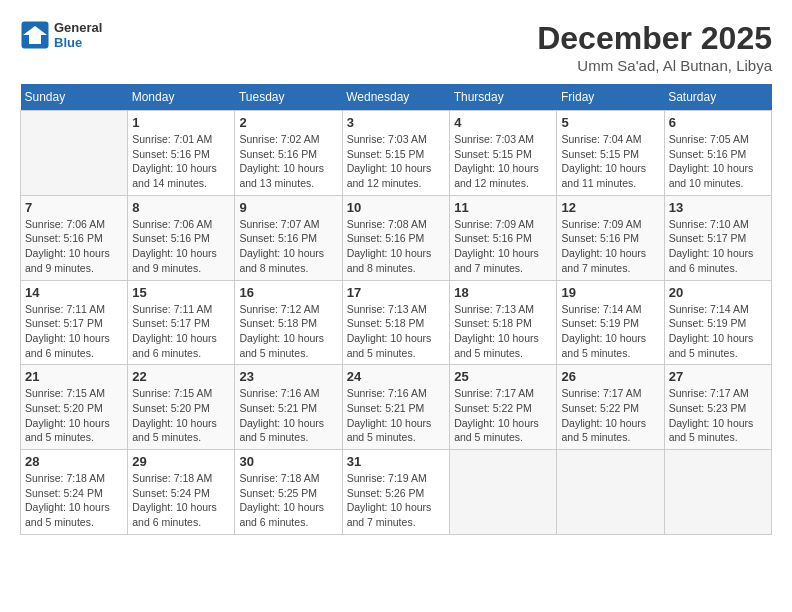 This screenshot has width=792, height=612. Describe the element at coordinates (396, 492) in the screenshot. I see `calendar-week-row: 28Sunrise: 7:18 AM Sunset: 5:24 PM Dayli…` at that location.